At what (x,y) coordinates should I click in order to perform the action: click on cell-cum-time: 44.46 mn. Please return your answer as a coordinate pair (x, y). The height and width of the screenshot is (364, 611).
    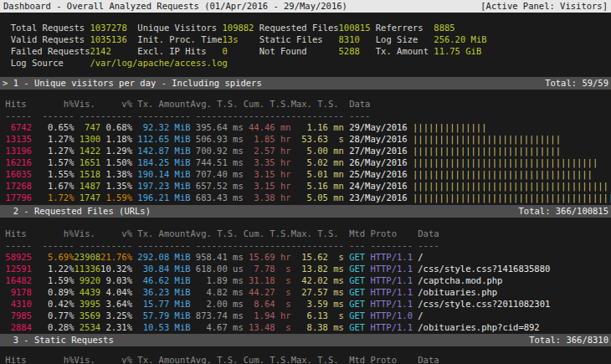
    Looking at the image, I should click on (268, 127).